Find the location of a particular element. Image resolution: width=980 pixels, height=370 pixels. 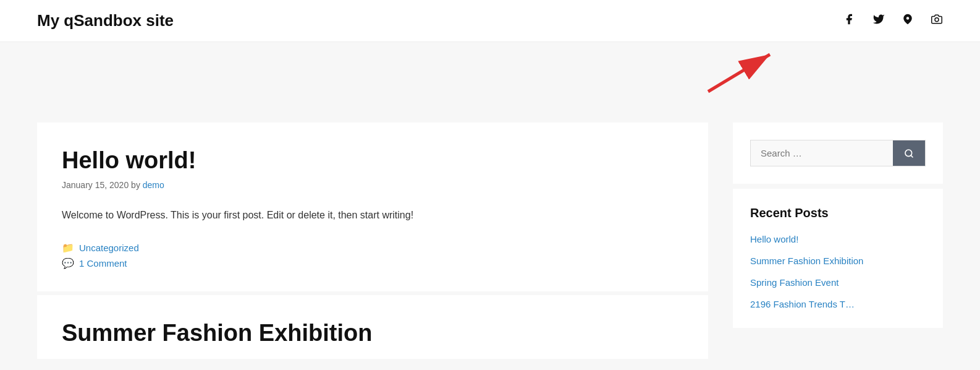

post-by: by is located at coordinates (137, 185).